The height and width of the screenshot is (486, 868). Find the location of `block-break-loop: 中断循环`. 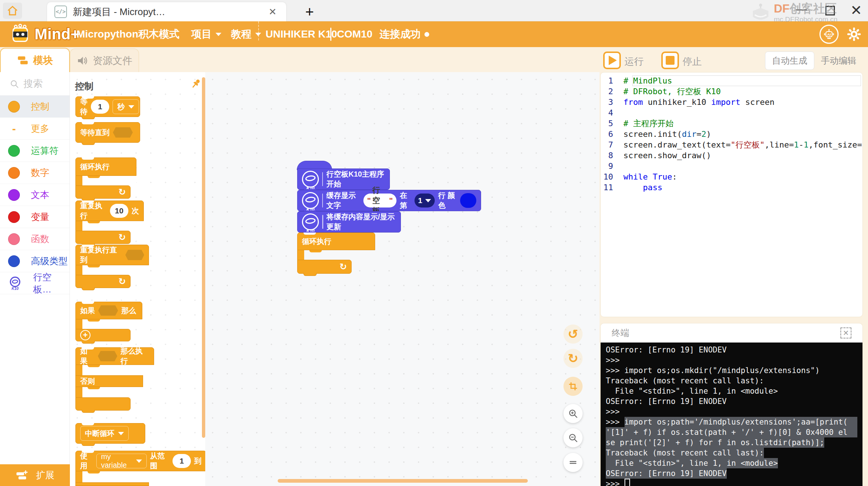

block-break-loop: 中断循环 is located at coordinates (110, 433).